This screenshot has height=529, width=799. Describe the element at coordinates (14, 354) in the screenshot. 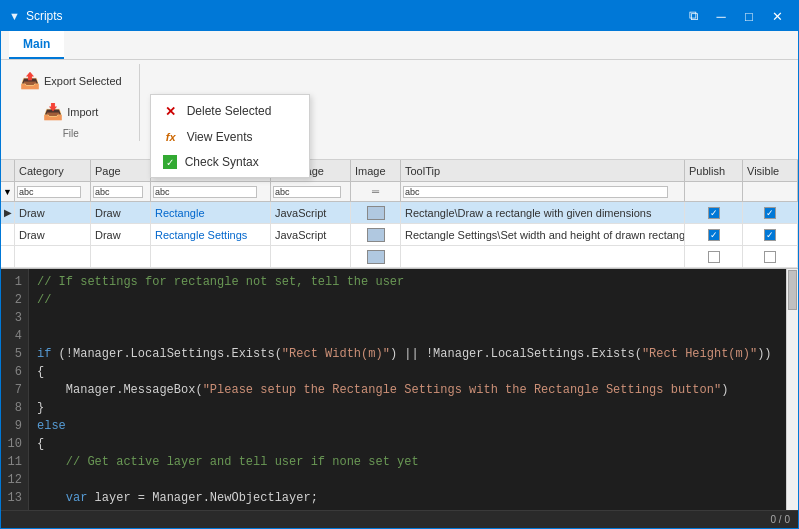

I see `line-num: 5` at that location.